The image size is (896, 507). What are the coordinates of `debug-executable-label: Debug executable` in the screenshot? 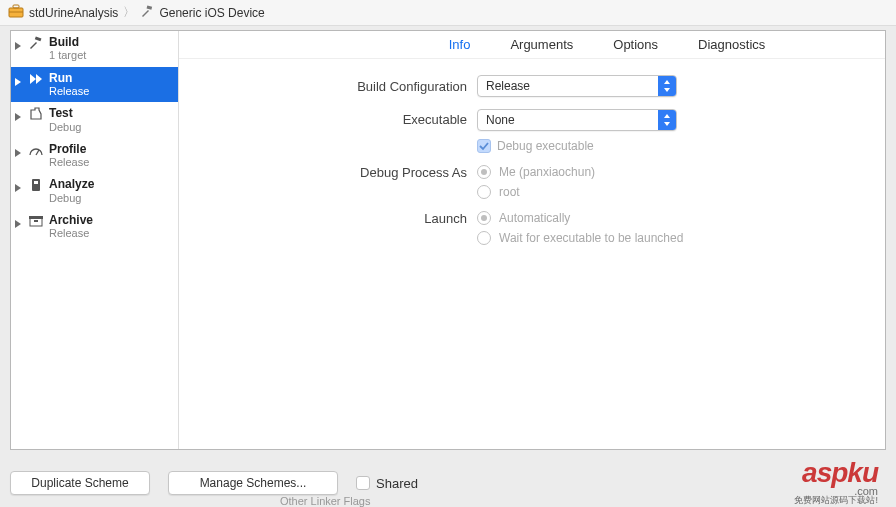 It's located at (546, 146).